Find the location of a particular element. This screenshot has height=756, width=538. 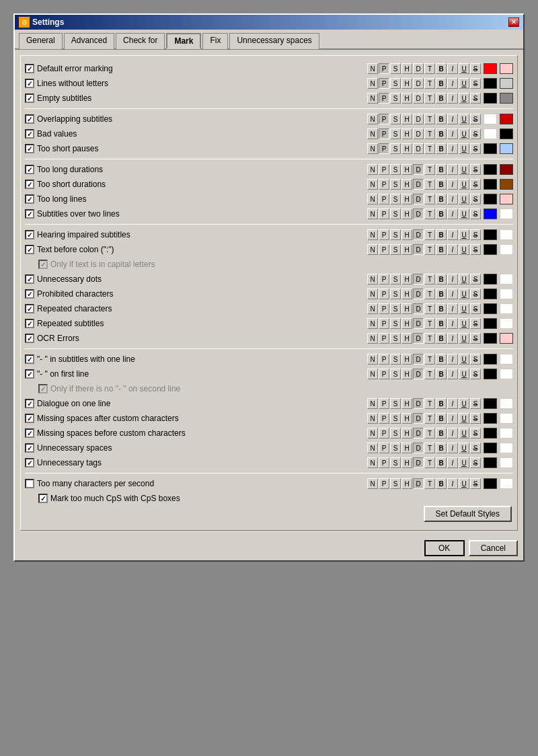

btn-p-17: P is located at coordinates (384, 359).